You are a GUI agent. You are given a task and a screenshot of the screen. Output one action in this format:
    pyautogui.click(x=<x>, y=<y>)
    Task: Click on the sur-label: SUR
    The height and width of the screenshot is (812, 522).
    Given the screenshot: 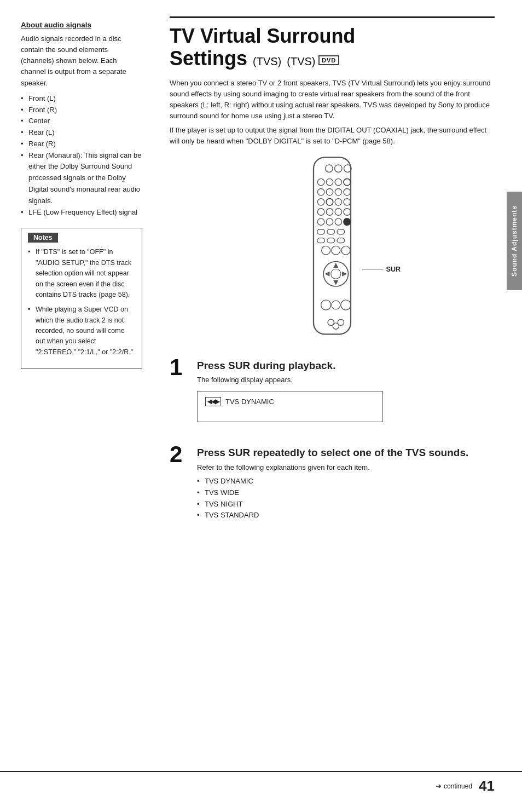 What is the action you would take?
    pyautogui.click(x=393, y=269)
    